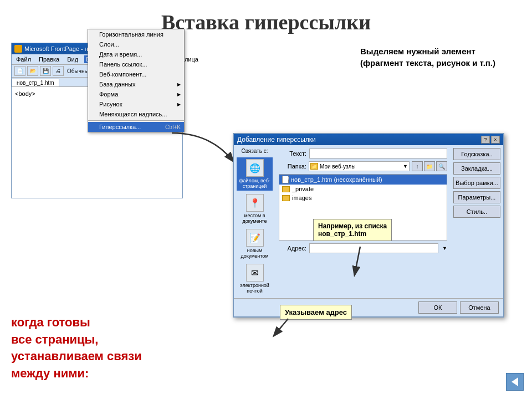  I want to click on description-box: Выделяем нужный элемент (фрагмент текста…, so click(438, 57).